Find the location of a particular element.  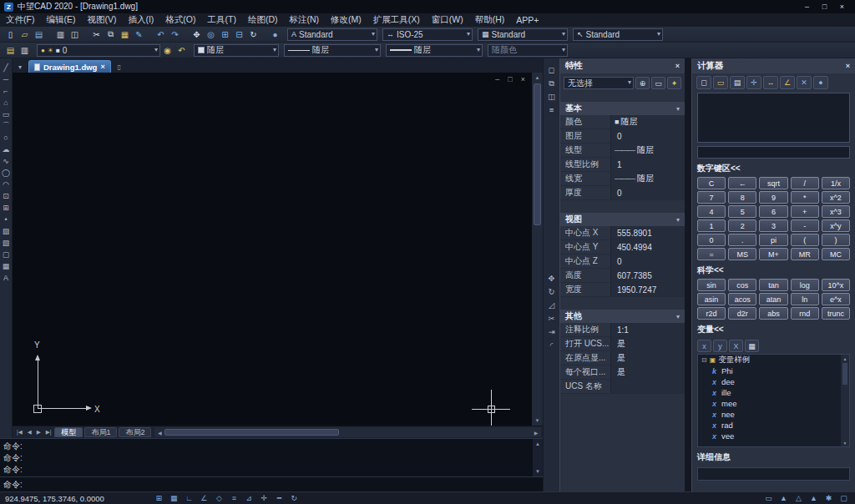

property-value is located at coordinates (648, 386).